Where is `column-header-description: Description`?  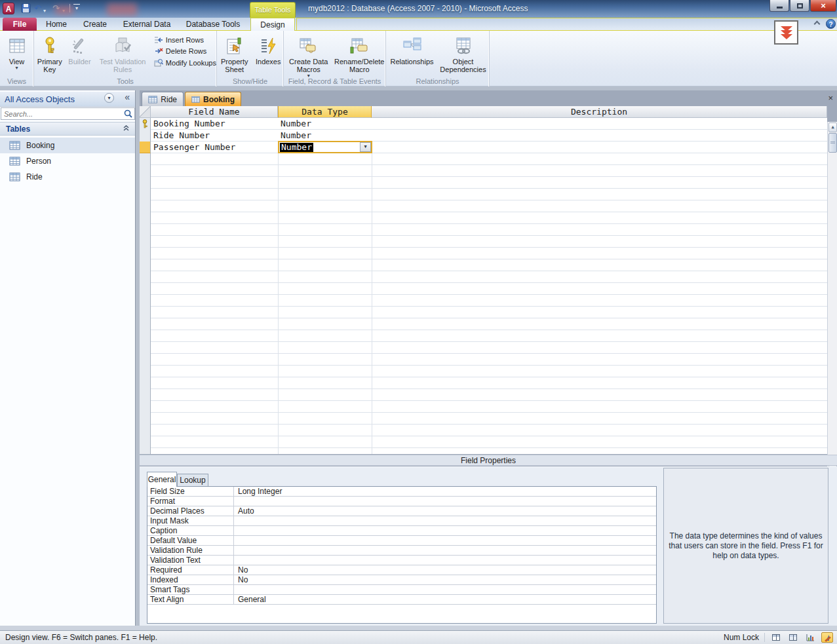
column-header-description: Description is located at coordinates (599, 112).